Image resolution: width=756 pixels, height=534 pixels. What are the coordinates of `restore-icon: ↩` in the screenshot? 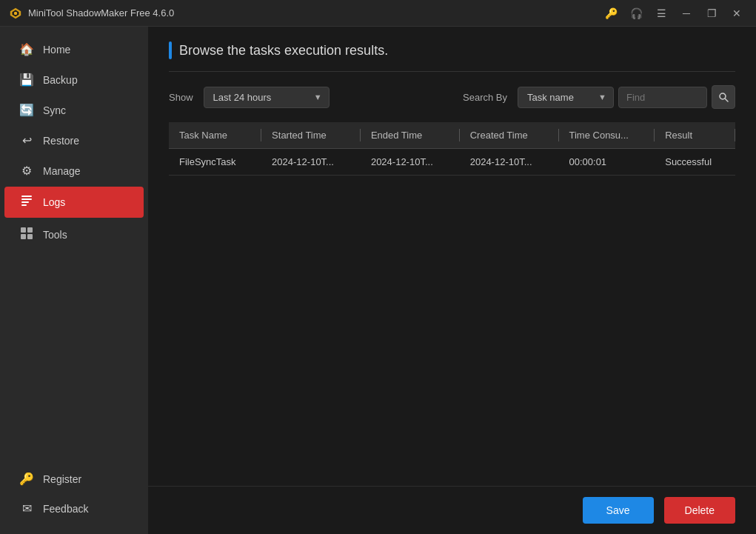 It's located at (27, 141).